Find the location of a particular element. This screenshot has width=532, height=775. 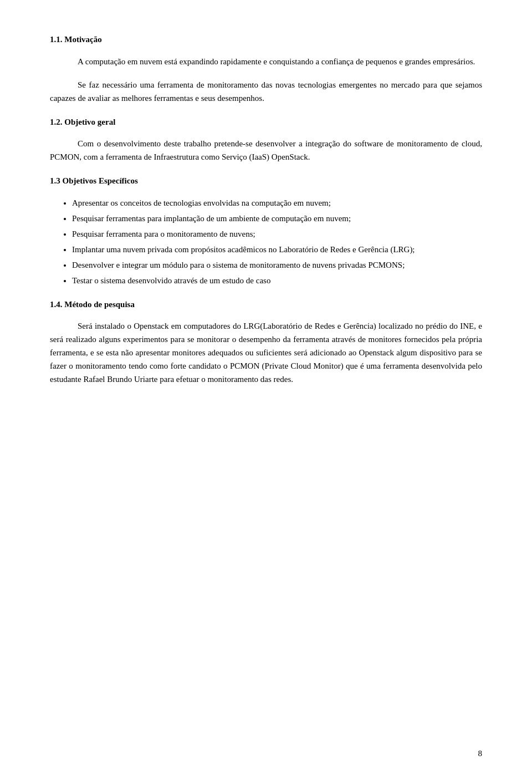

page-number: 8 is located at coordinates (480, 754).